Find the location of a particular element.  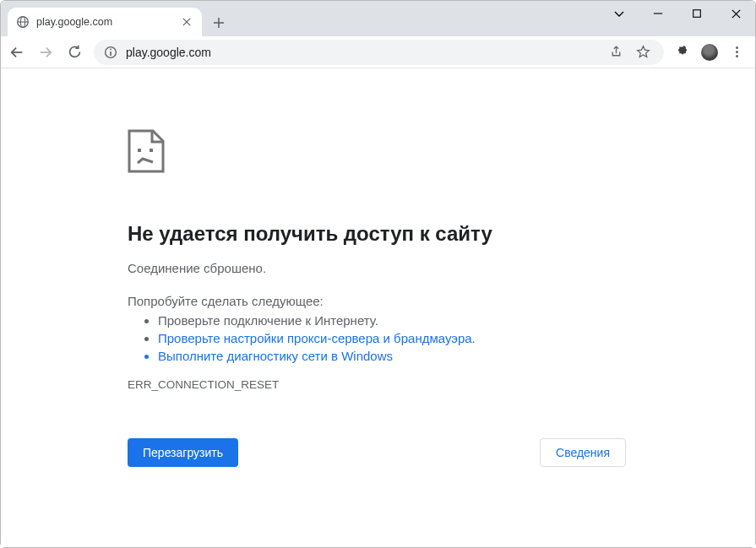

bookmark-icon is located at coordinates (643, 52).